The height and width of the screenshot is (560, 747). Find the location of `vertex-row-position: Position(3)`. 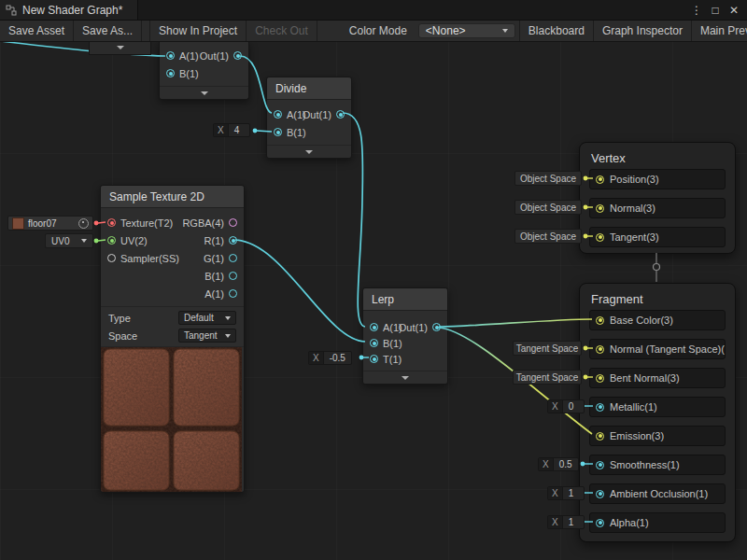

vertex-row-position: Position(3) is located at coordinates (657, 179).